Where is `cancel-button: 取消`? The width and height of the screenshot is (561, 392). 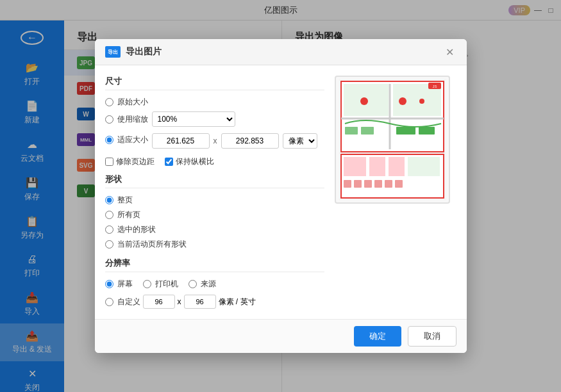 cancel-button: 取消 is located at coordinates (432, 336).